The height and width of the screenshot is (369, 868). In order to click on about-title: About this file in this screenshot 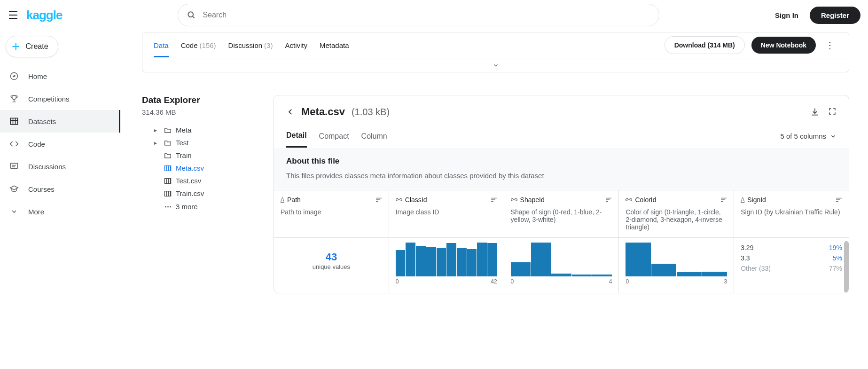, I will do `click(561, 161)`.